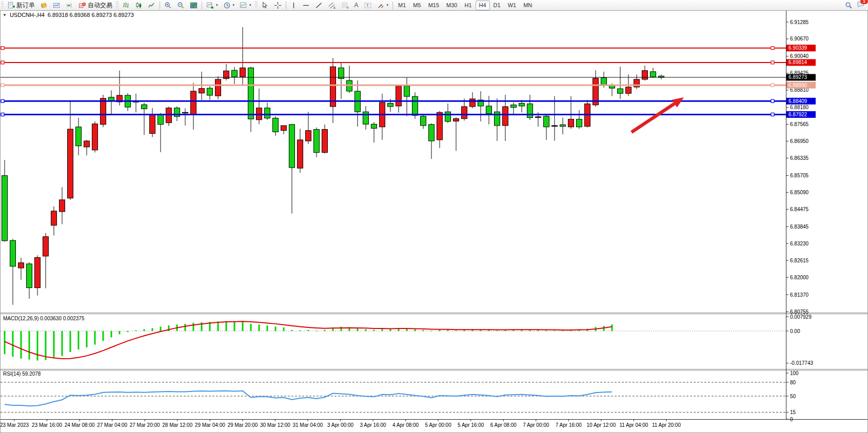 The image size is (868, 433). What do you see at coordinates (308, 425) in the screenshot?
I see `svg-text: 31 Mar 04:00` at bounding box center [308, 425].